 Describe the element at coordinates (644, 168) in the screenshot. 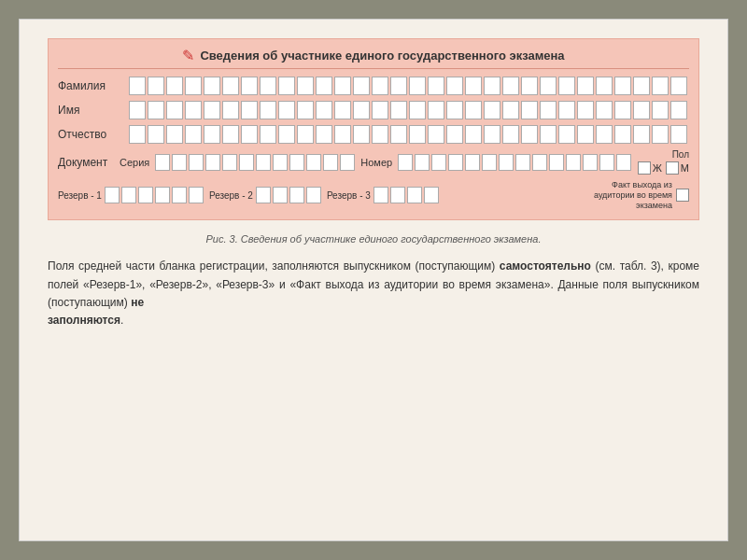

I see `checkbox-female` at that location.